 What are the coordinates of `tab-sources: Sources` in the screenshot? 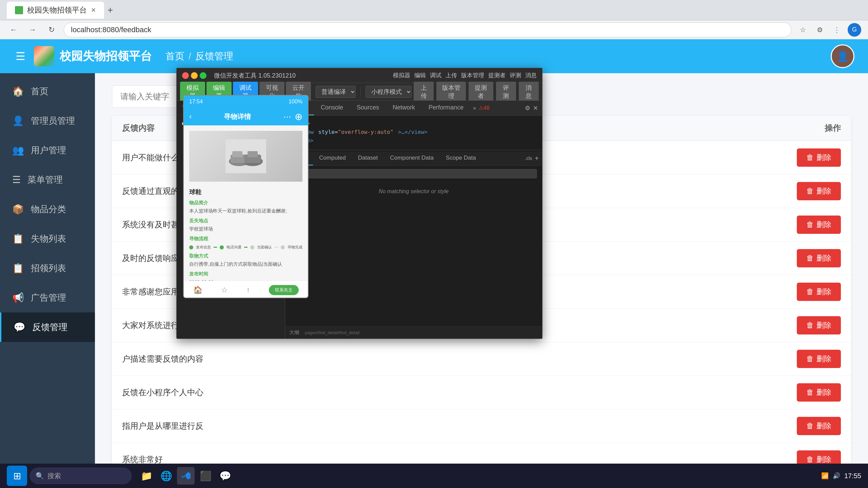 It's located at (368, 108).